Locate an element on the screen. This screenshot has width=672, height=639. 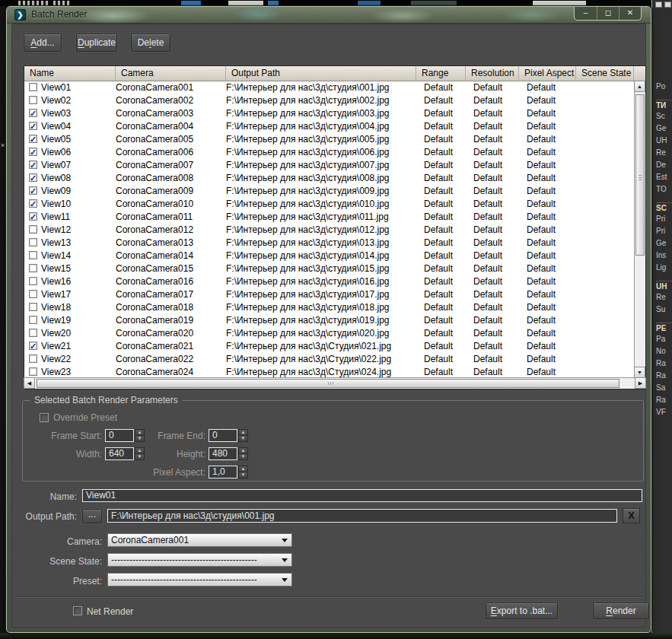
horizontal-scrollbar: ◀ ▶ is located at coordinates (335, 383).